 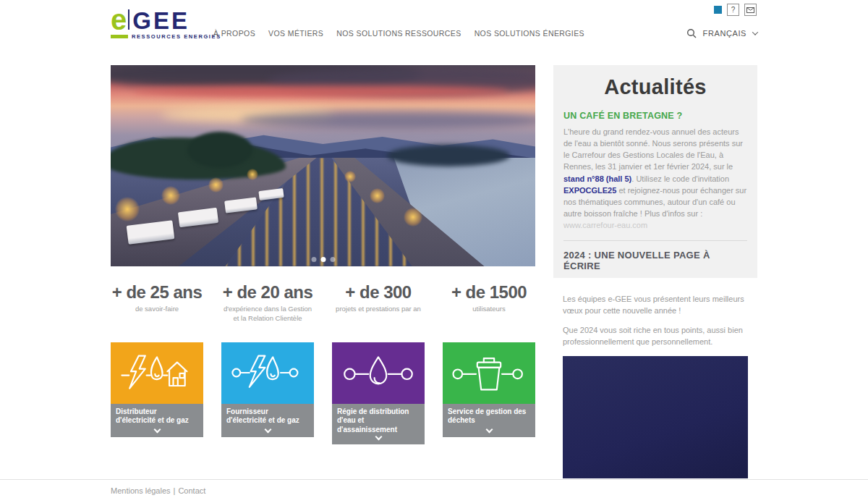 What do you see at coordinates (323, 212) in the screenshot?
I see `hero-ground` at bounding box center [323, 212].